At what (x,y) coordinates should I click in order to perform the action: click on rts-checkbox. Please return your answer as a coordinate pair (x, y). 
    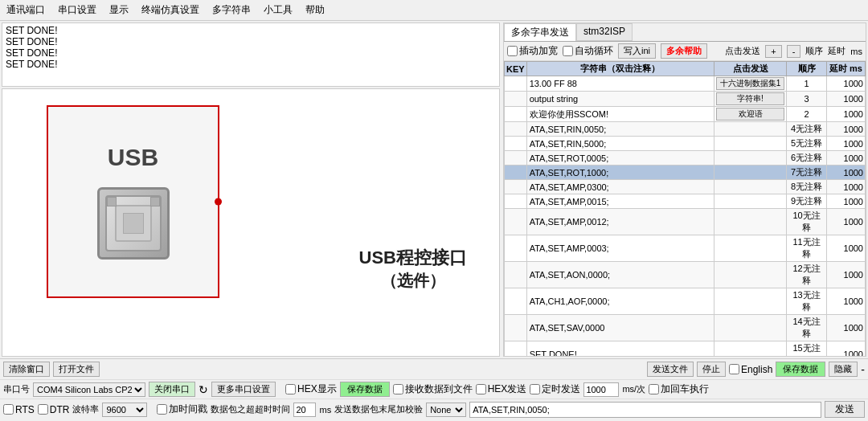
    Looking at the image, I should click on (8, 410).